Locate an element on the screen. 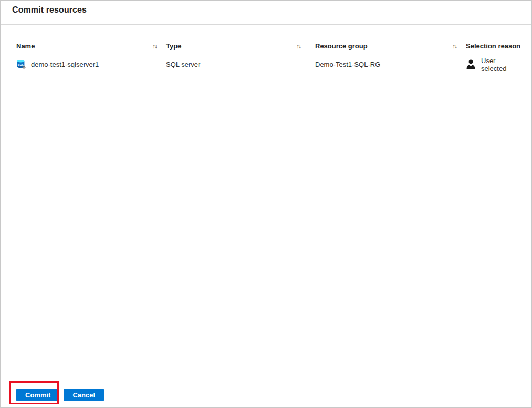 This screenshot has height=408, width=532. column-header-resource-group-label: Resource group is located at coordinates (341, 46).